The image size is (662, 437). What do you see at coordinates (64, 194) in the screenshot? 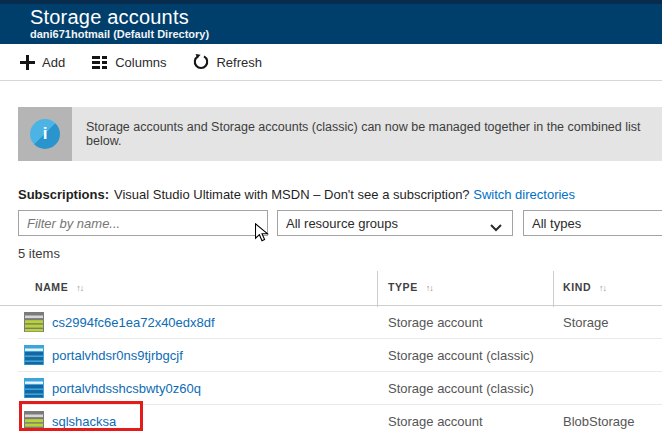
I see `subscriptions-label: Subscriptions:` at bounding box center [64, 194].